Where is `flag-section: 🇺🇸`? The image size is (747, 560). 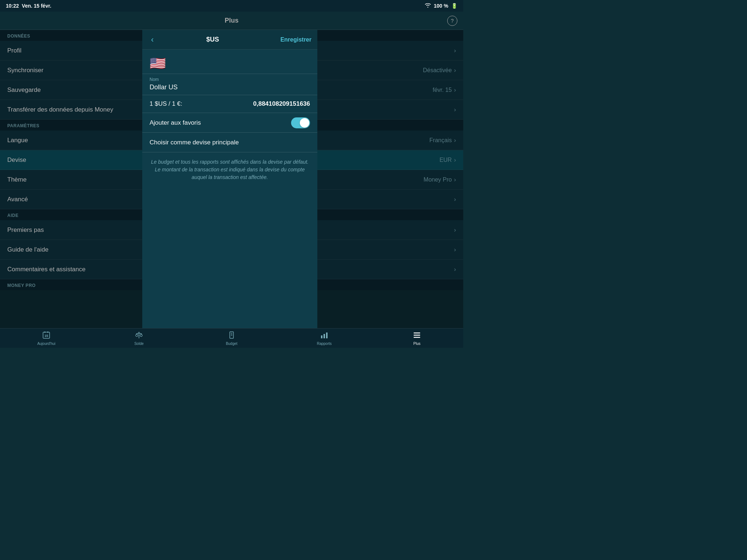
flag-section: 🇺🇸 is located at coordinates (230, 62).